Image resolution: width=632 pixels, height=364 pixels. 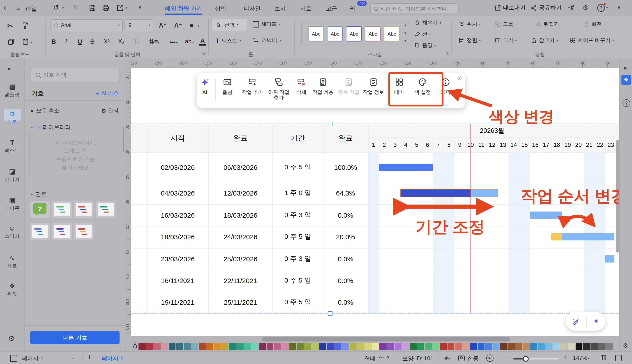 I want to click on collapse-toolbar-icon: ∧, so click(x=619, y=8).